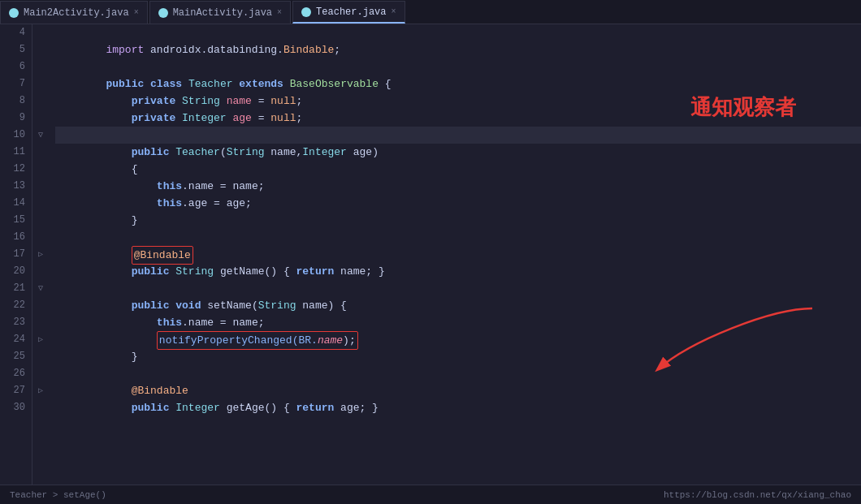  Describe the element at coordinates (458, 305) in the screenshot. I see `code-line-22: this.name = name;` at that location.